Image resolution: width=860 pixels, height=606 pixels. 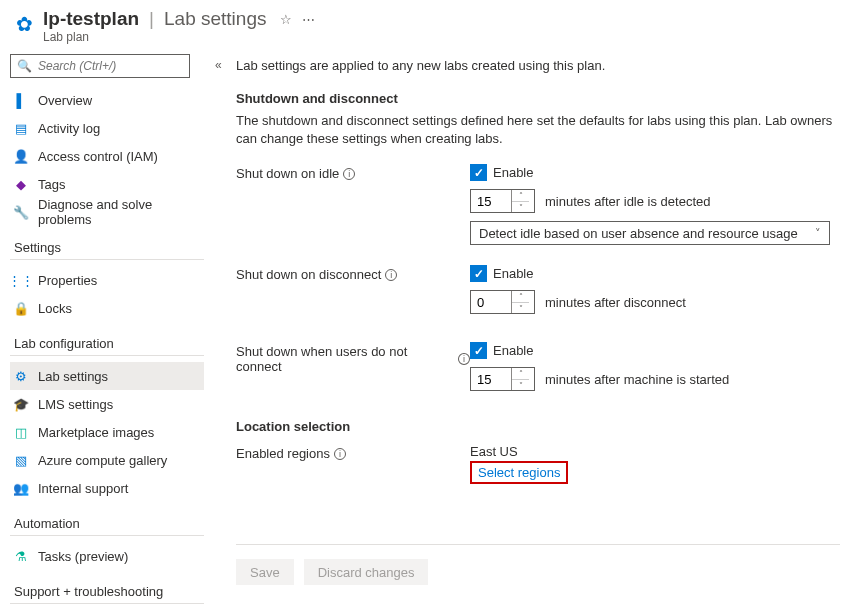 I want to click on sidebar-item-lms: 🎓 LMS settings, so click(x=107, y=404).